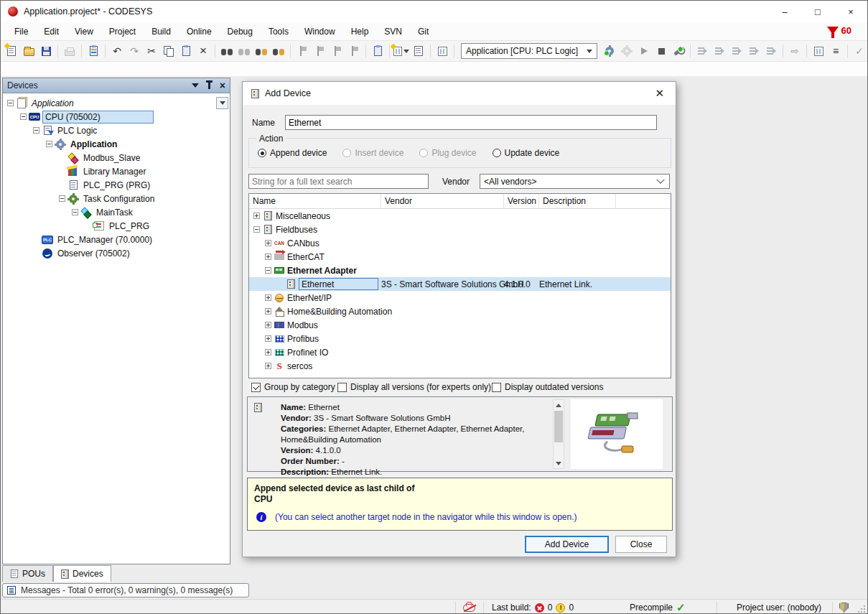 Image resolution: width=868 pixels, height=614 pixels. What do you see at coordinates (320, 32) in the screenshot?
I see `menu-window: Window` at bounding box center [320, 32].